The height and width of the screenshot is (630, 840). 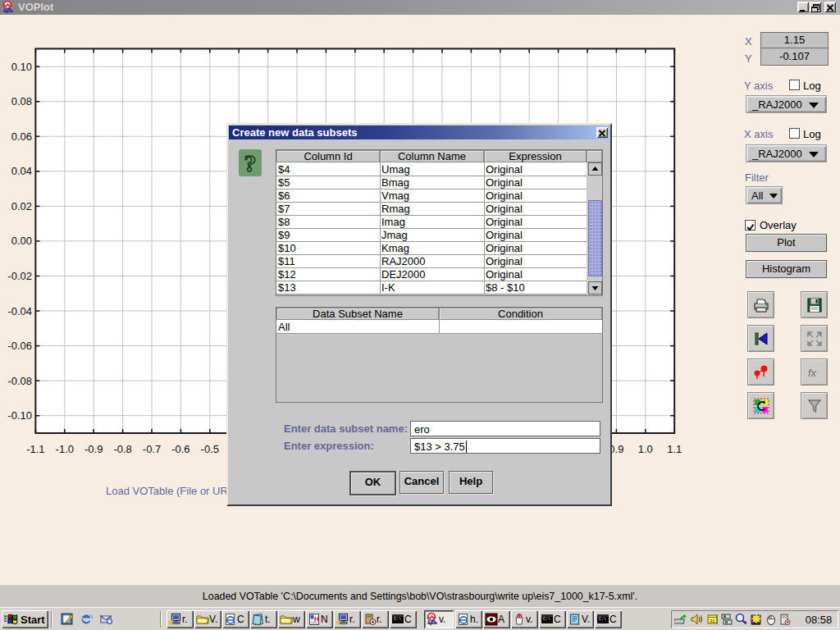 I want to click on svg-text: 0.10, so click(x=21, y=67).